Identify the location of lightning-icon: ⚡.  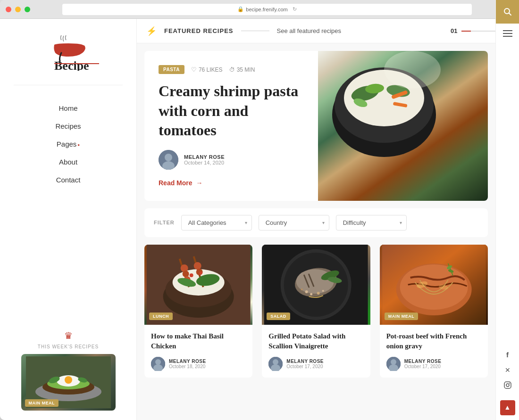
(151, 31).